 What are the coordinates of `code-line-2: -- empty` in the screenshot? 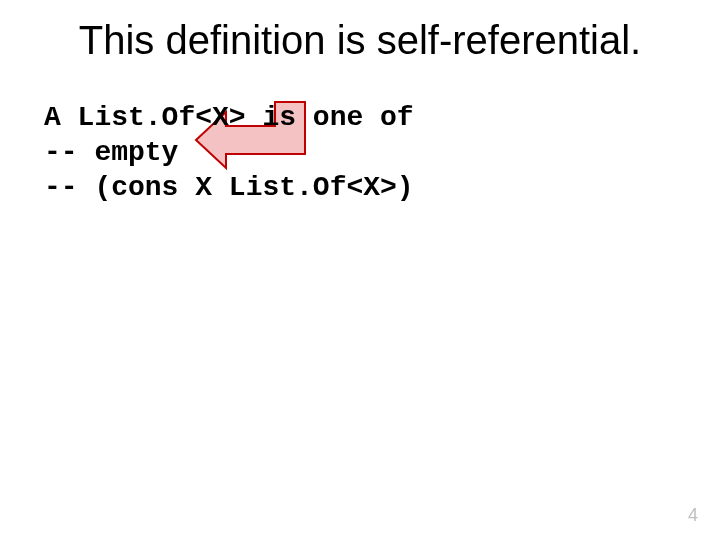 It's located at (111, 152).